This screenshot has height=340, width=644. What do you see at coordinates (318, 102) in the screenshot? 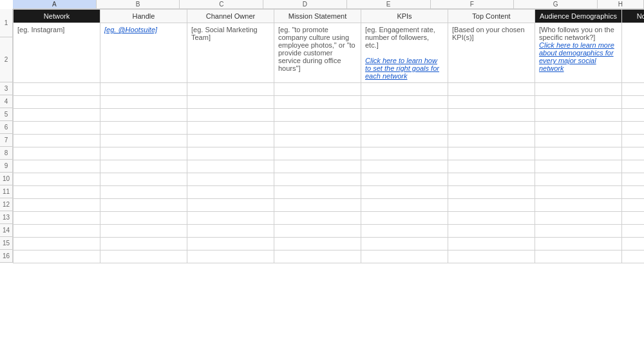
I see `cell-4-d` at bounding box center [318, 102].